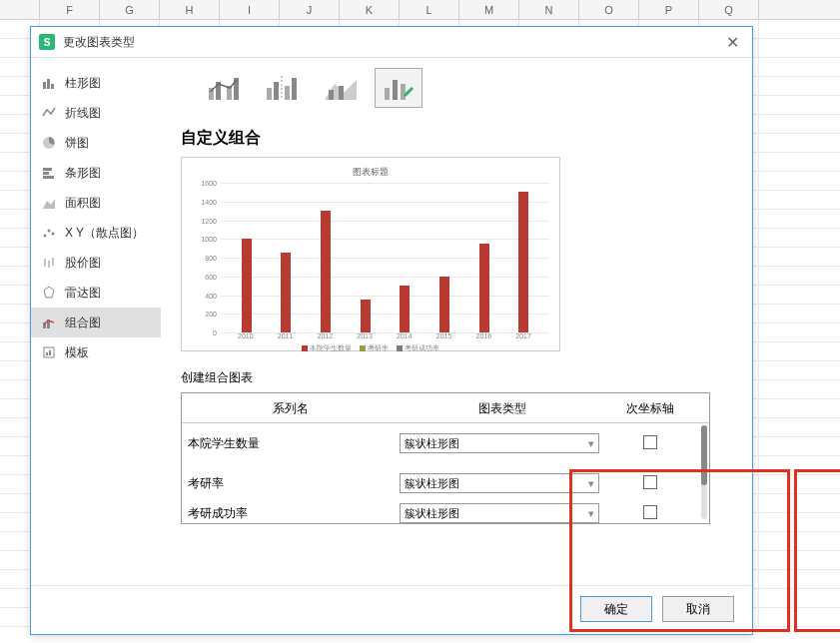 The height and width of the screenshot is (643, 840). I want to click on sidebar-item-label: 模板, so click(77, 353).